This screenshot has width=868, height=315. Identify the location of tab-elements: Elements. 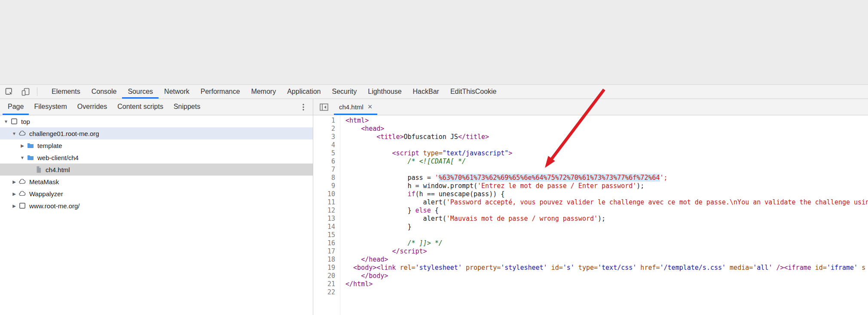
(66, 92).